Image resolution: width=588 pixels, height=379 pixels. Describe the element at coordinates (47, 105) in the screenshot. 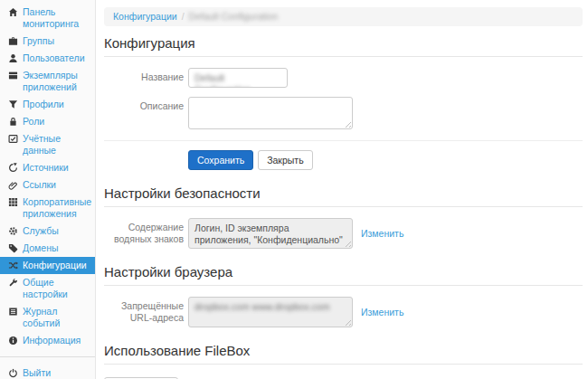

I see `sidebar-item-profiles: Профили` at that location.